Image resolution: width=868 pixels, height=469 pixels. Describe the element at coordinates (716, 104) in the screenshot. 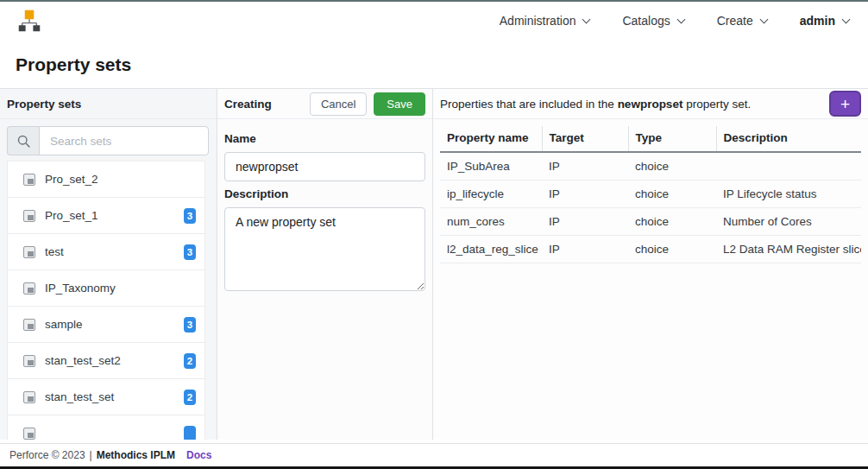

I see `caption-suffix: property set.` at that location.